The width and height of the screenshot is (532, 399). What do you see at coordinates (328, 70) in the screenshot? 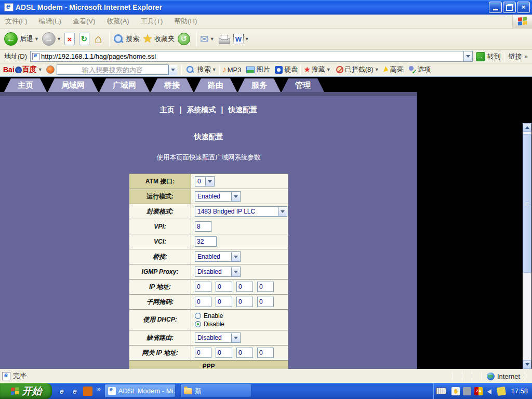
I see `baidu-collect-caret-icon: ▼` at bounding box center [328, 70].